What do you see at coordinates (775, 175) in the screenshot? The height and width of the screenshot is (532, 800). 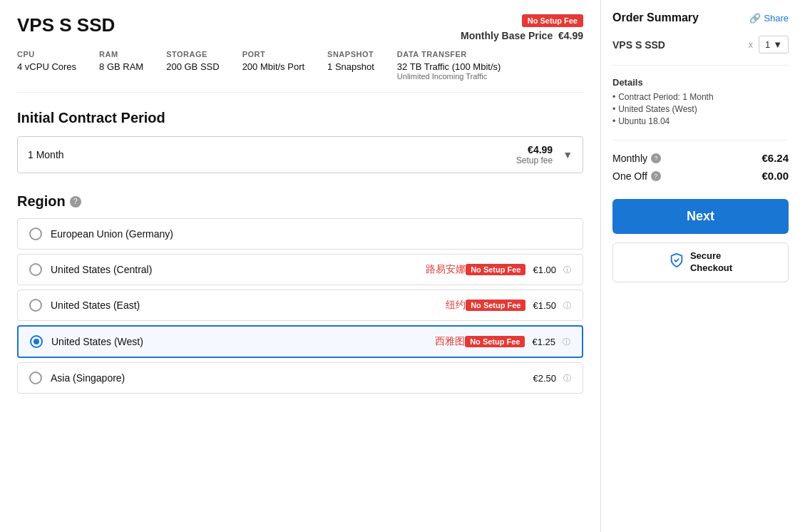 I see `oneoff-price: €0.00` at bounding box center [775, 175].